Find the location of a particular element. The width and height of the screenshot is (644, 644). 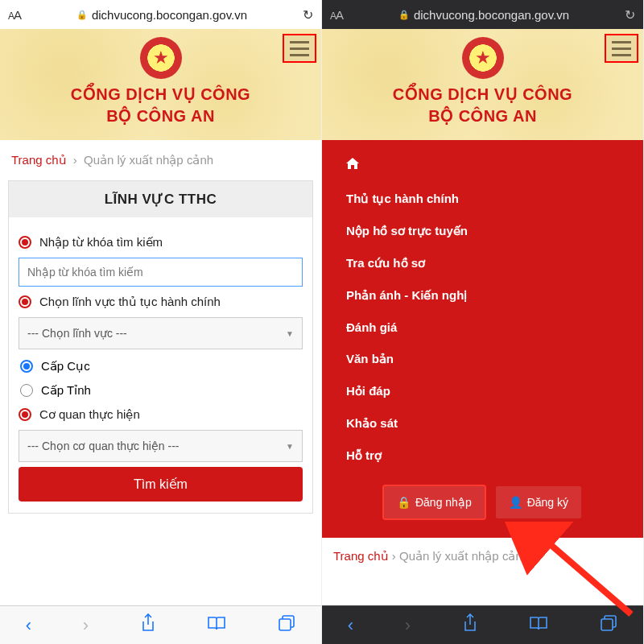

level-tinh-row: Cấp Tỉnh is located at coordinates (161, 390).